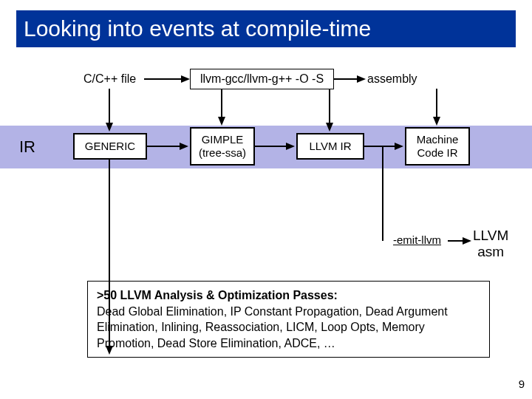 Image resolution: width=532 pixels, height=399 pixels. Describe the element at coordinates (266, 29) in the screenshot. I see `title-bar: Looking into events at compile-time` at that location.